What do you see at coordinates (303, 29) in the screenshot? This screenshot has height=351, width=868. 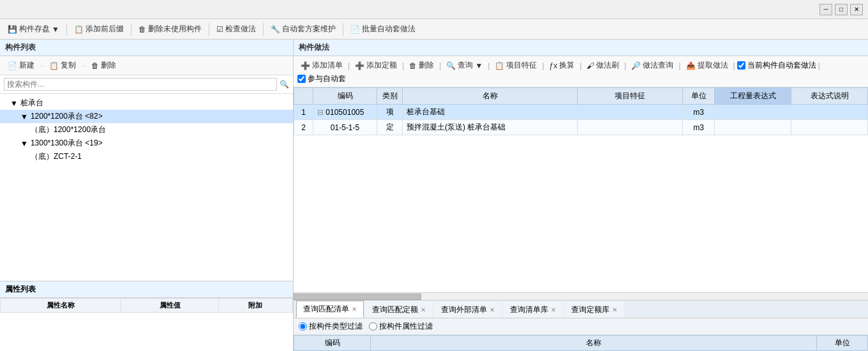 I see `auto-suite-button: 🔧 自动套方案维护` at bounding box center [303, 29].